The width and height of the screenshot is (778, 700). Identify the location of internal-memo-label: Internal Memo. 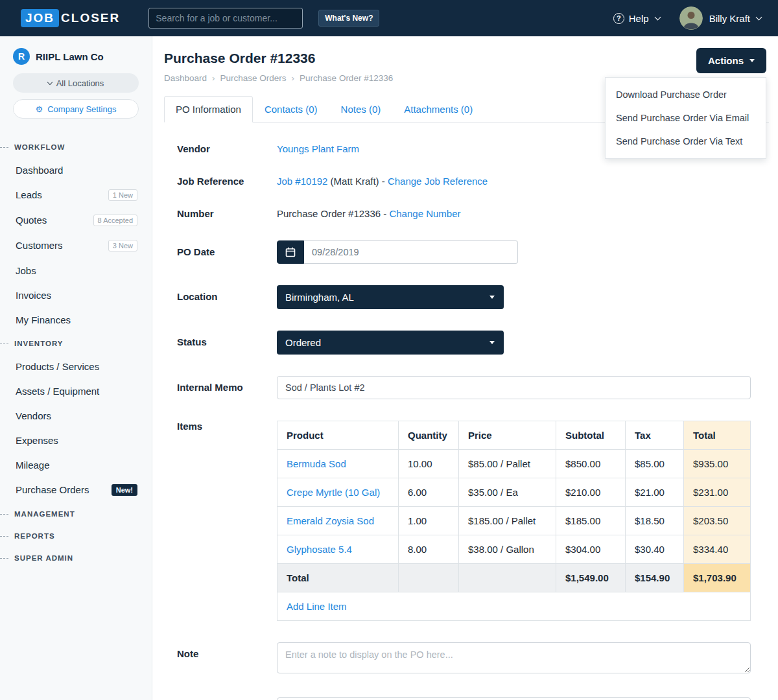
(227, 388).